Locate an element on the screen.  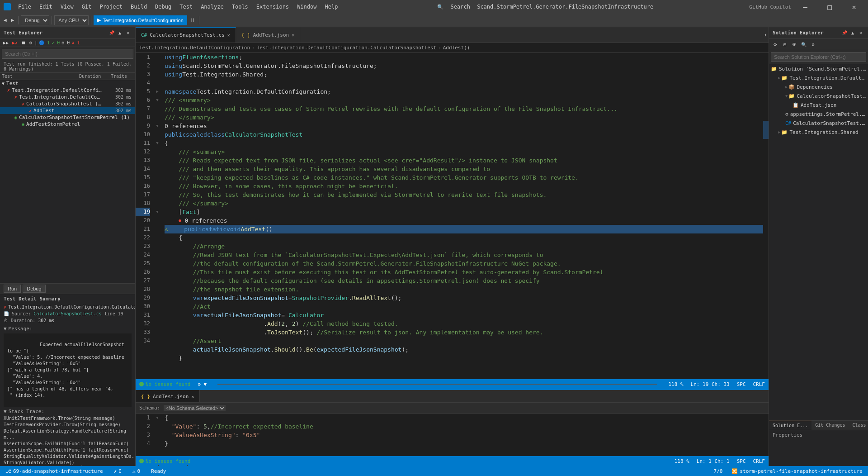
breadcrumb-class: Test.Integration.DefaultConfiguration.Ca… is located at coordinates (346, 48).